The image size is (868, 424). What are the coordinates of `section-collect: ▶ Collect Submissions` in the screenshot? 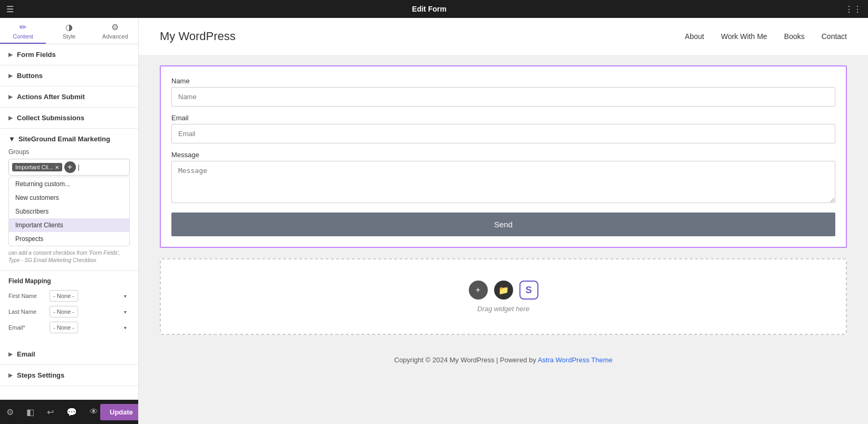 It's located at (69, 118).